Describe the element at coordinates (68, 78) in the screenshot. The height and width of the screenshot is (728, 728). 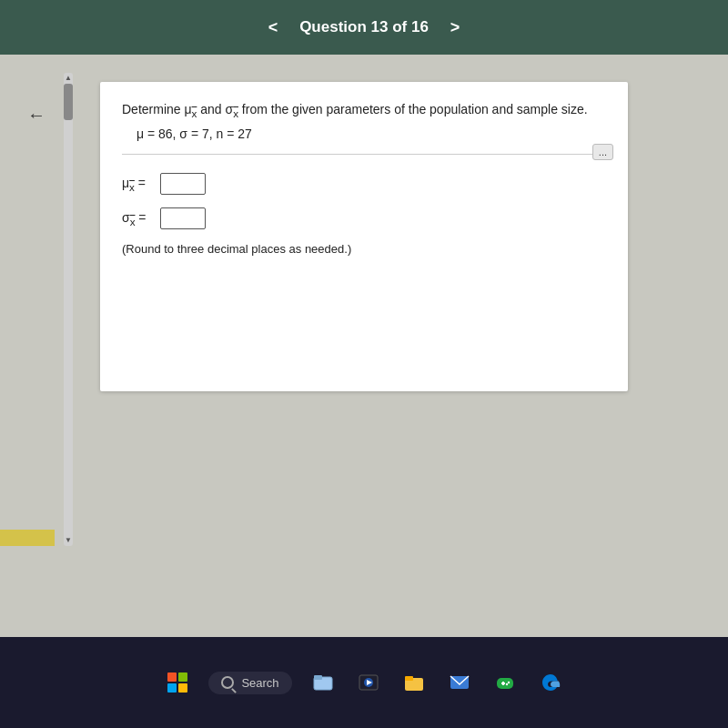
I see `scroll-up-arrow: ▲` at that location.